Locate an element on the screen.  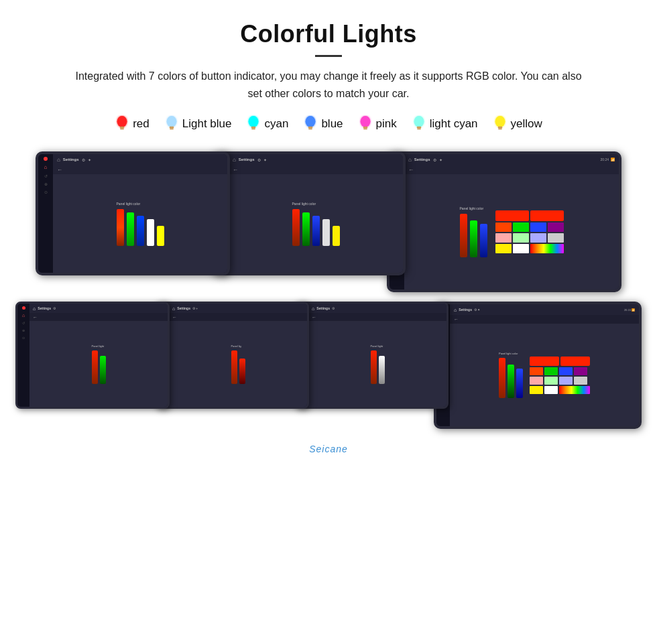
car-screen-3: ⌂ ↺ ⊕ ⊙ ⌂ Settings ⚙ ✦ 20:24 is located at coordinates (504, 222).